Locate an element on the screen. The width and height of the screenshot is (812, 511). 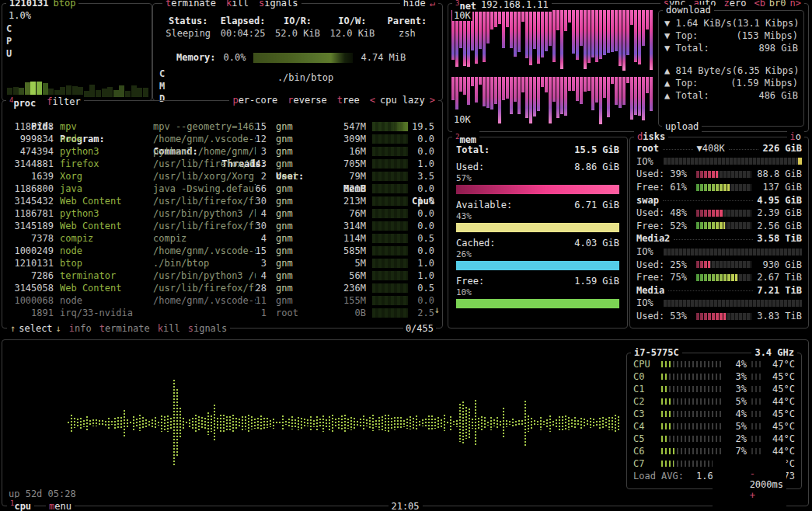
kill-footer-button: kill is located at coordinates (169, 328).